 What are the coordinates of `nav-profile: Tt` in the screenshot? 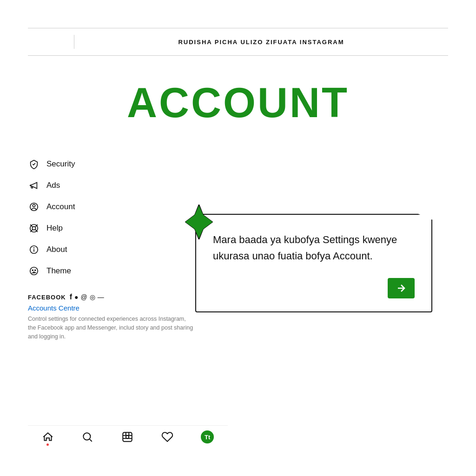 It's located at (207, 437).